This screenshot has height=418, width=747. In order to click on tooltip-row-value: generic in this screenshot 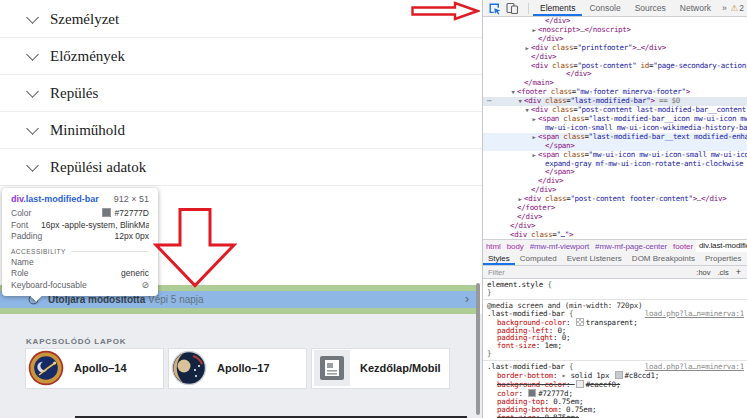, I will do `click(135, 274)`.